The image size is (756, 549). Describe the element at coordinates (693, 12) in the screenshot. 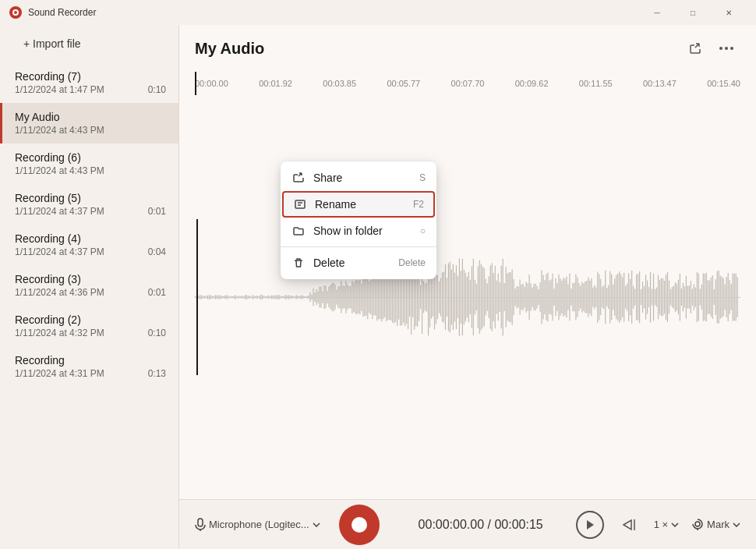

I see `window-controls: ─ □ ✕` at that location.